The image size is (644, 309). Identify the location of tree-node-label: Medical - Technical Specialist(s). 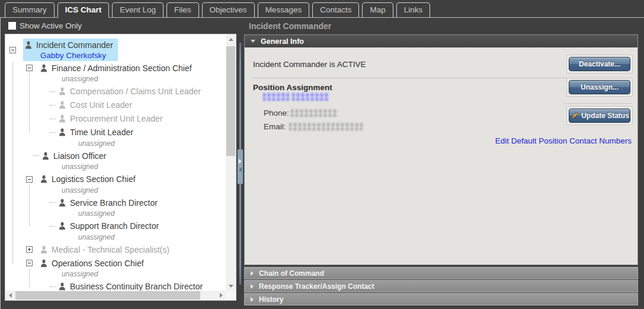
(110, 250).